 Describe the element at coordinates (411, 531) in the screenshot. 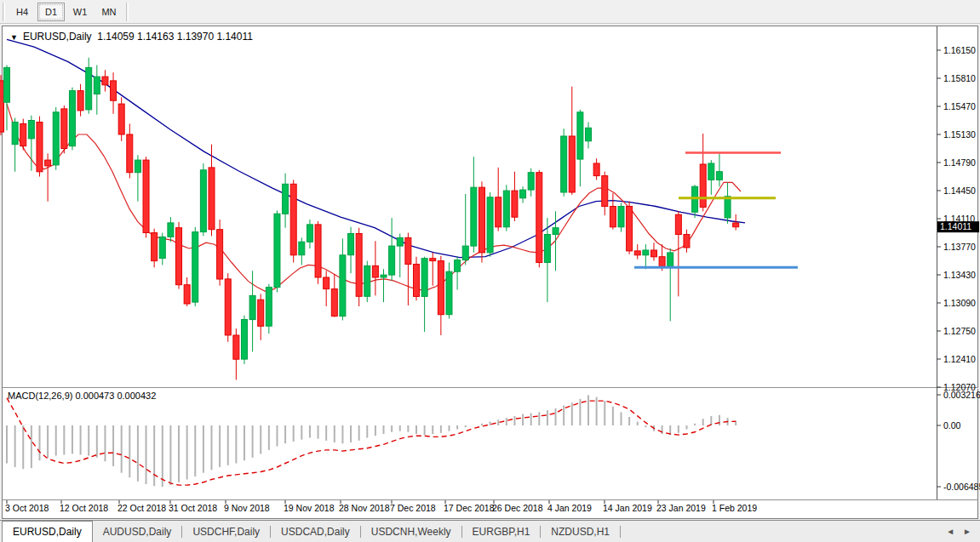

I see `tab-usdcnh-weekly: USDCNH,Weekly` at that location.